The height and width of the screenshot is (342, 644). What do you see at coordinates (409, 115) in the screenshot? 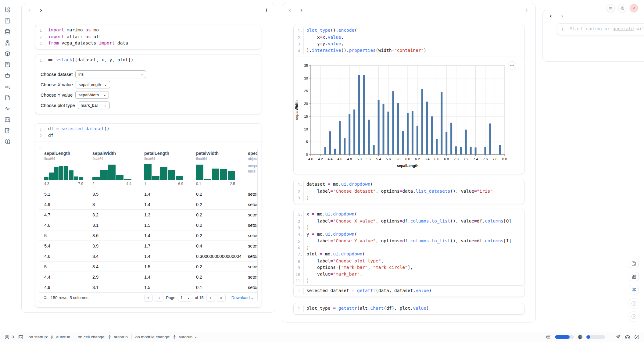
I see `chart-output: 4.04.24.44.64.85.05.25.45.65.86.06.26.46…` at bounding box center [409, 115].